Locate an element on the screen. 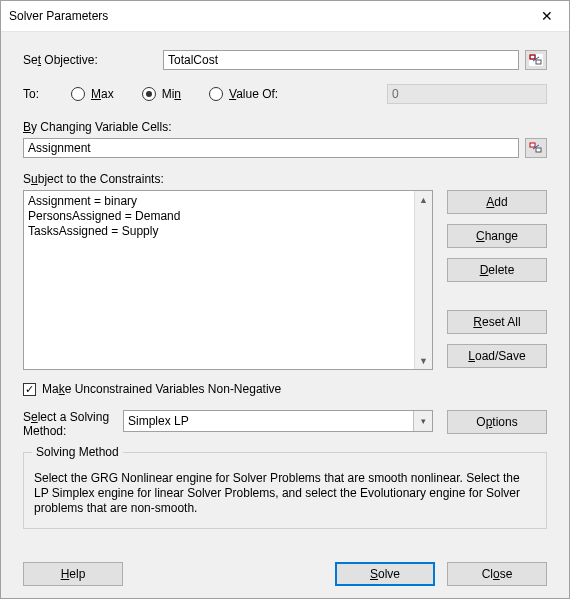 This screenshot has height=599, width=570. options-button: Options is located at coordinates (497, 422).